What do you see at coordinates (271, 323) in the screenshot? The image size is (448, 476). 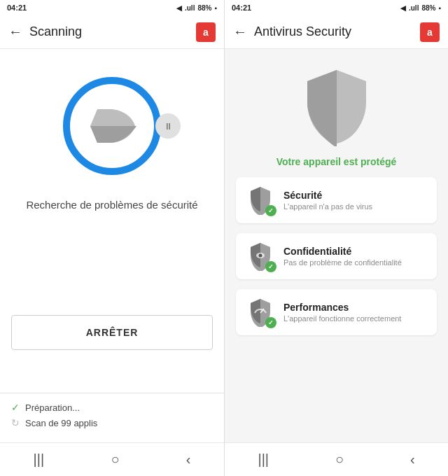 I see `performance-check-icon: ✓` at bounding box center [271, 323].